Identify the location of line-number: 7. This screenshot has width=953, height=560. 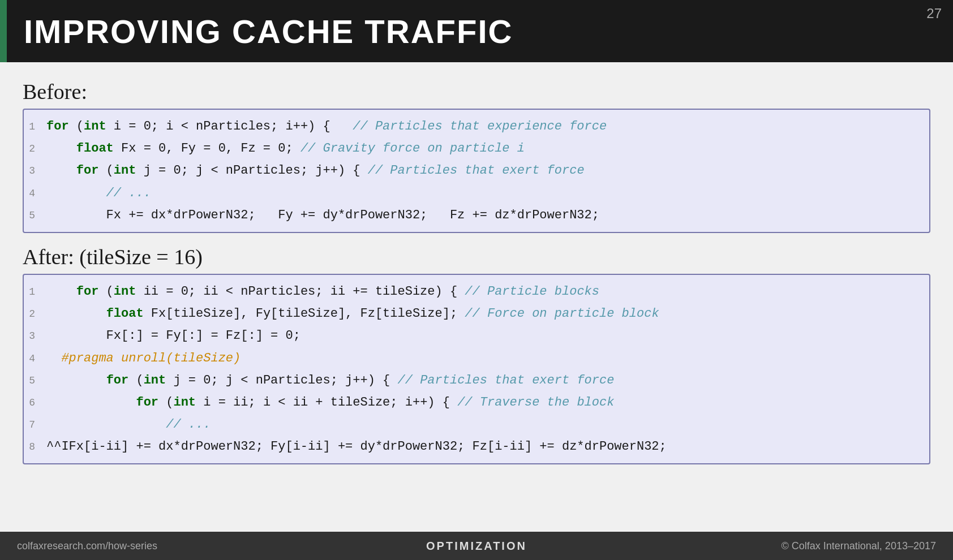
(35, 425).